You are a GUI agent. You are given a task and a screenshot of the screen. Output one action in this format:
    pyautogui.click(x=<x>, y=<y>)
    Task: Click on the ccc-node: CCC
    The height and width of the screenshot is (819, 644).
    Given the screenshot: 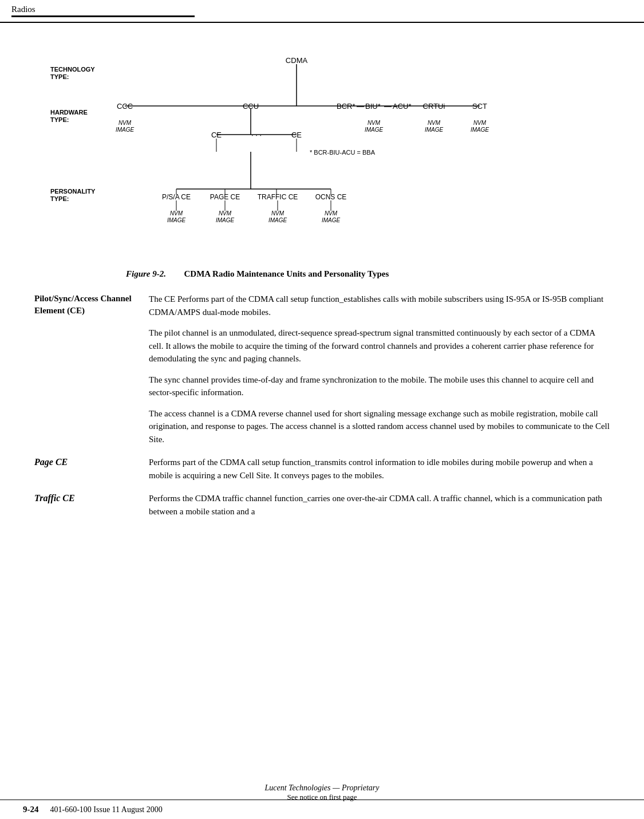 What is the action you would take?
    pyautogui.click(x=124, y=107)
    